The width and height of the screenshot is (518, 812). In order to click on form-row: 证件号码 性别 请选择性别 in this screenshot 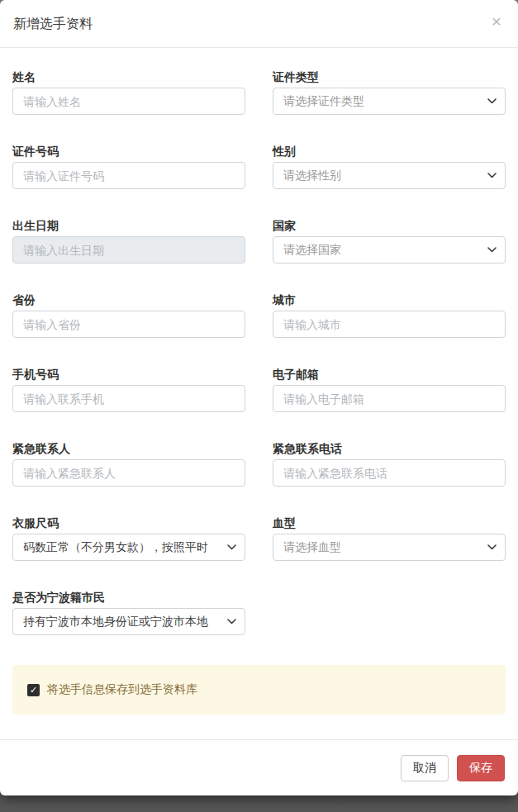, I will do `click(259, 167)`.